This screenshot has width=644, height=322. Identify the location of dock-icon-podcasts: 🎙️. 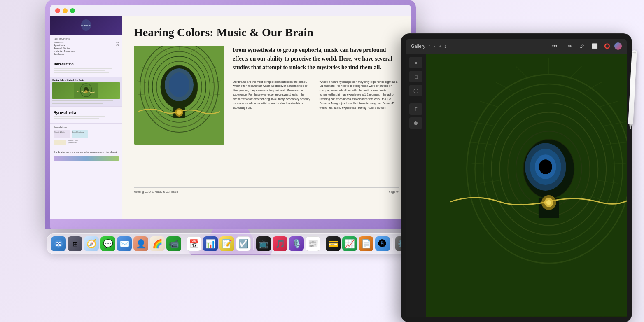
(296, 244).